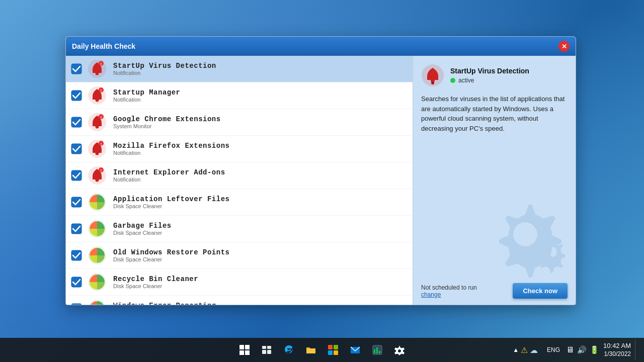 The height and width of the screenshot is (362, 644). What do you see at coordinates (239, 300) in the screenshot?
I see `list-item: Windows Error Reporting Disk Space Clean…` at bounding box center [239, 300].